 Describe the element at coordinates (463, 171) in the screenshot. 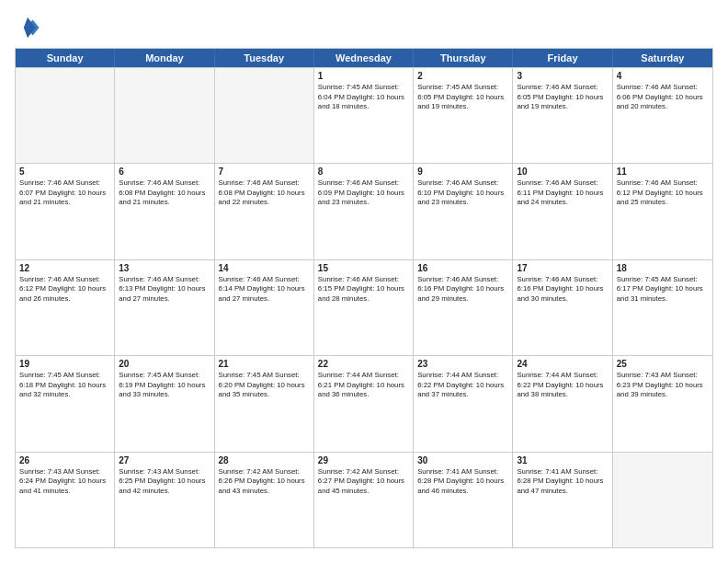

I see `day-number: 9` at that location.